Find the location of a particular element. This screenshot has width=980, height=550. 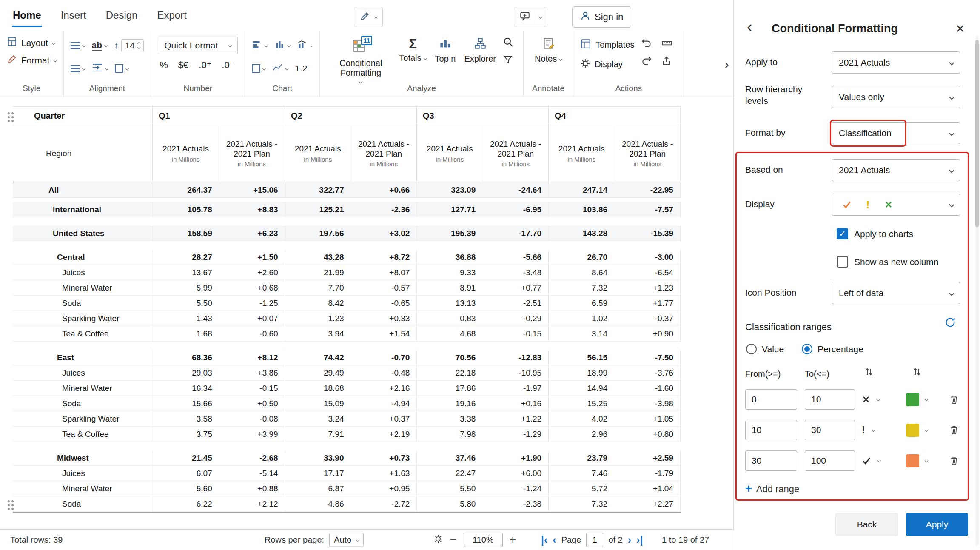

chart-area-button is located at coordinates (259, 68).